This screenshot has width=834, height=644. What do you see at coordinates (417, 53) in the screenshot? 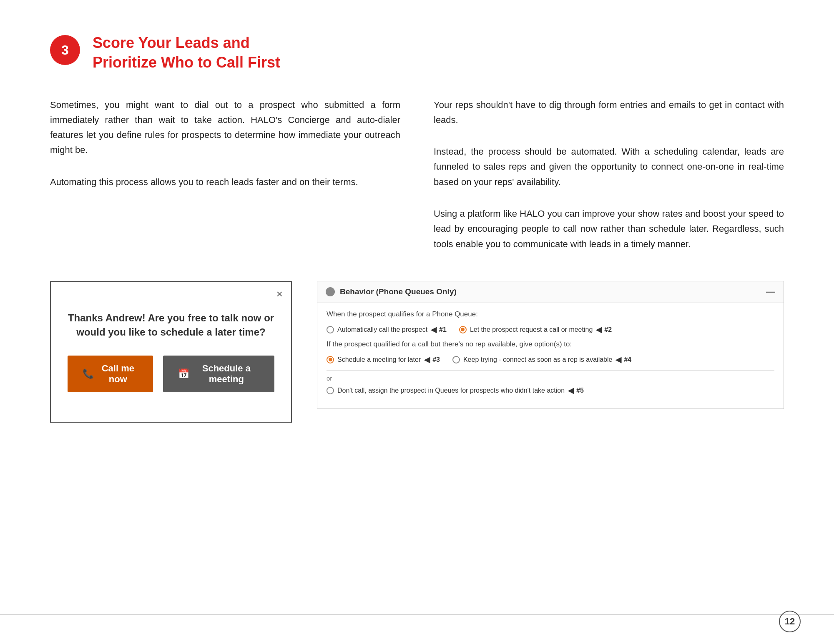
I see `header-section: 3 Score Your Leads and Prioritize Who to…` at bounding box center [417, 53].